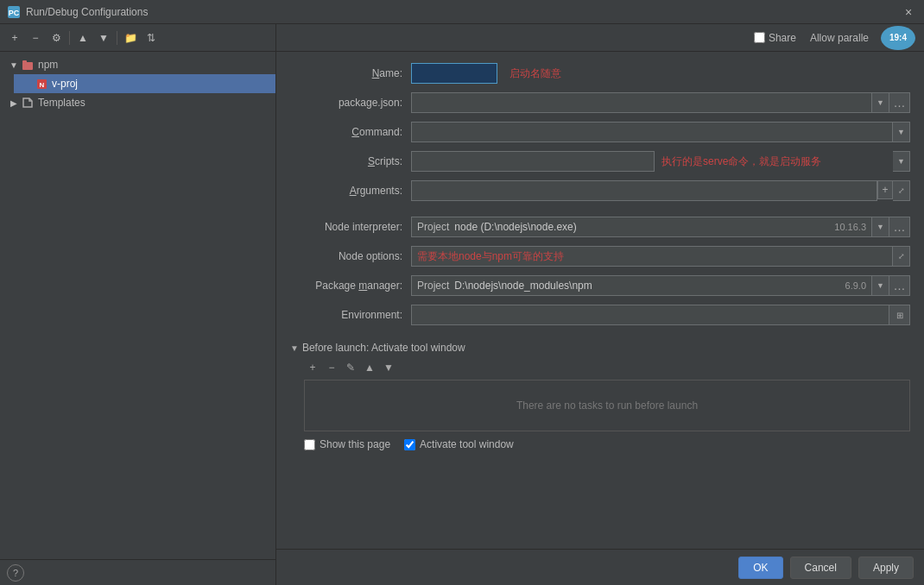 Image resolution: width=924 pixels, height=585 pixels. Describe the element at coordinates (600, 103) in the screenshot. I see `package-json-row: package.json: D:\python脱产10期视频\day66\代码\…` at that location.